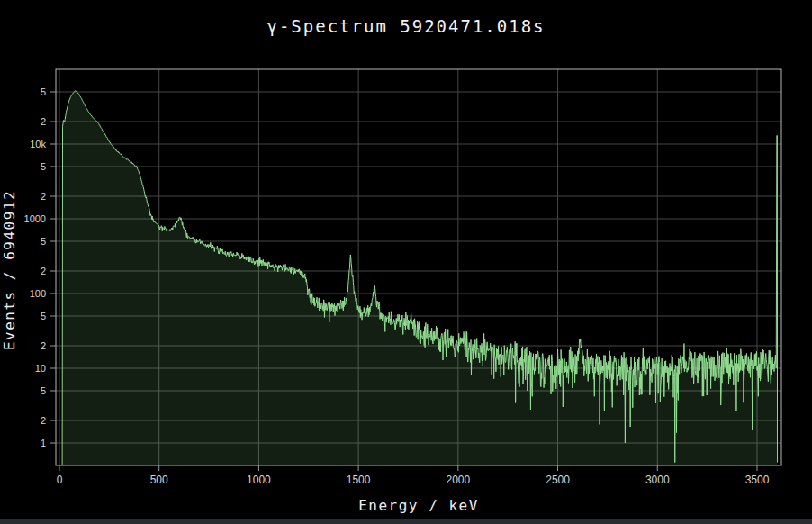 Image resolution: width=812 pixels, height=524 pixels. What do you see at coordinates (59, 480) in the screenshot?
I see `x-tick-label: 0` at bounding box center [59, 480].